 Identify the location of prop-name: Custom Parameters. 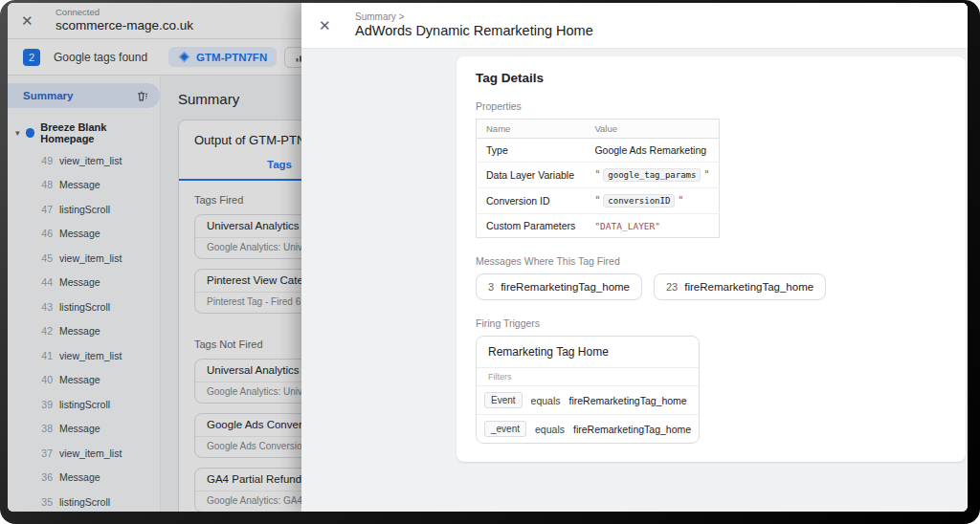
(531, 226).